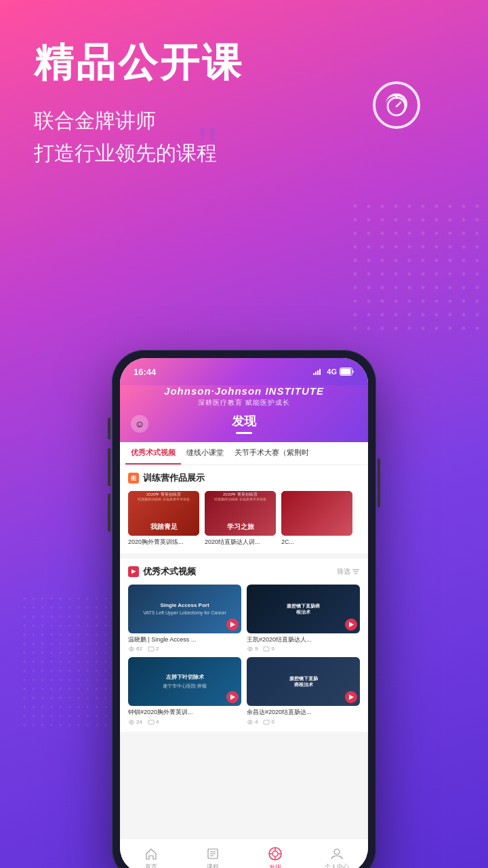  Describe the element at coordinates (338, 858) in the screenshot. I see `nav-profile: 个人中心` at that location.